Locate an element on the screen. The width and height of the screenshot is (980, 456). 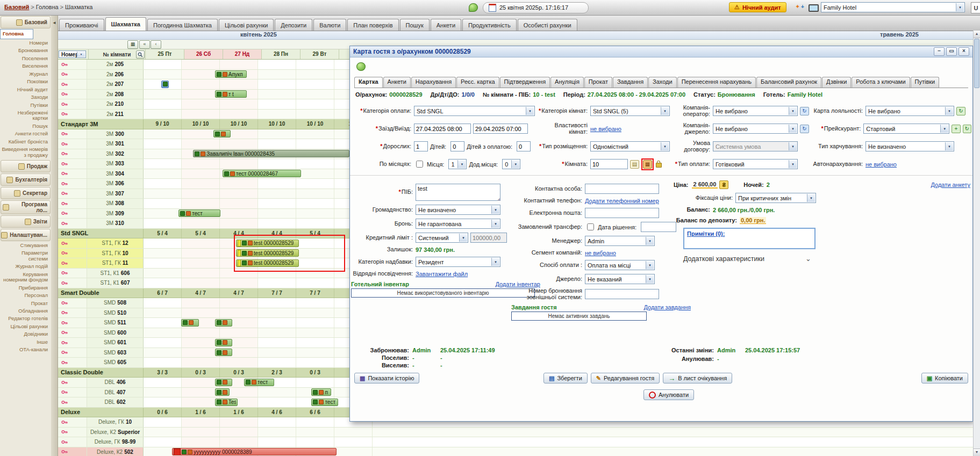
room-name: Deluxe, ГК10 is located at coordinates (115, 422).